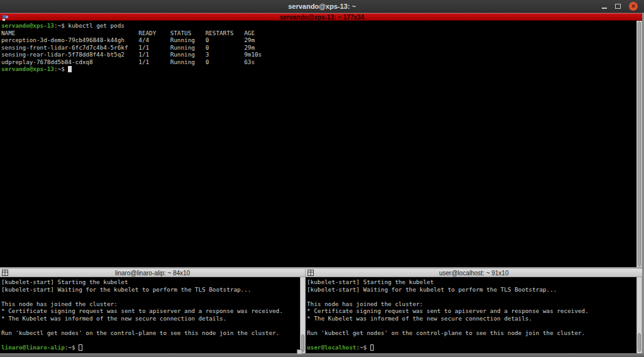 This screenshot has width=644, height=357. Describe the element at coordinates (322, 6) in the screenshot. I see `window-title: servando@xps-13: ~` at that location.